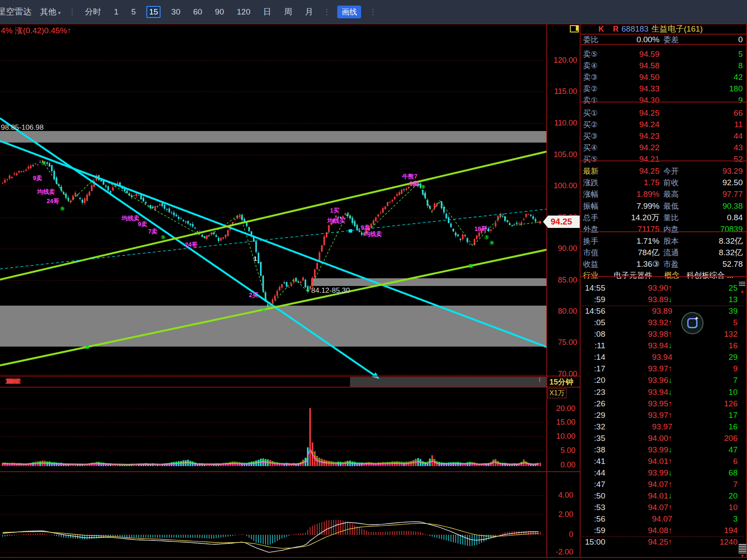 Image resolution: width=747 pixels, height=560 pixels. What do you see at coordinates (708, 438) in the screenshot?
I see `tick-volume: 206` at bounding box center [708, 438].